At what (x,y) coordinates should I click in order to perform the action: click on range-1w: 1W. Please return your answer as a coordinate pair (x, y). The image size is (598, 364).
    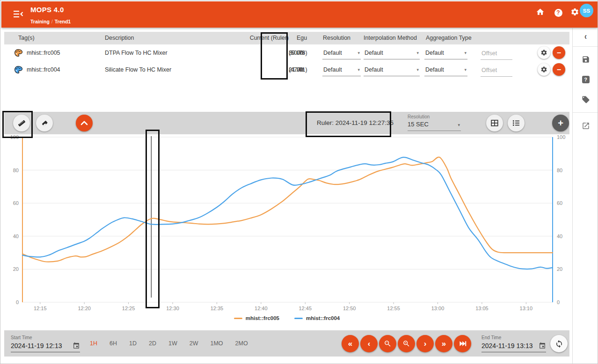
    Looking at the image, I should click on (173, 343).